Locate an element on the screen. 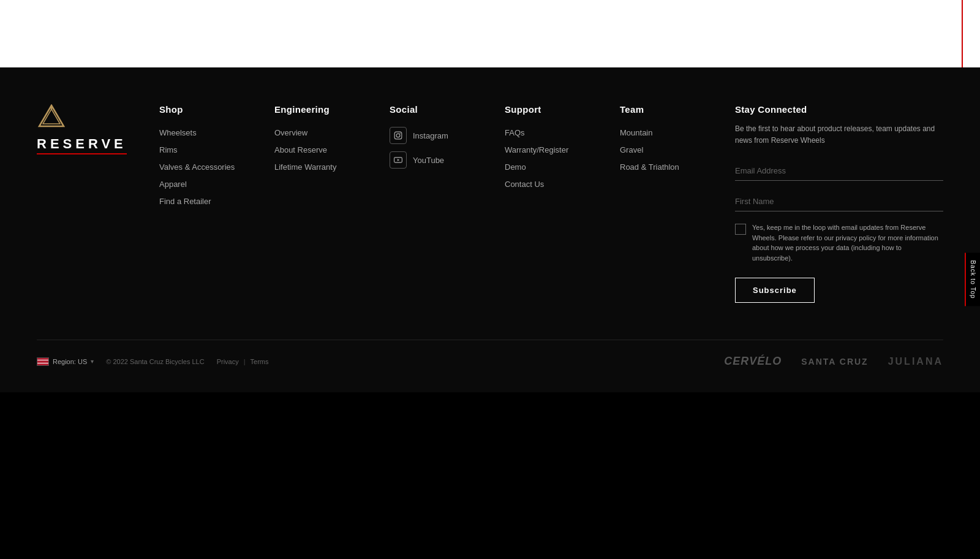 The width and height of the screenshot is (980, 559). shop-rims-link: Rims is located at coordinates (168, 150).